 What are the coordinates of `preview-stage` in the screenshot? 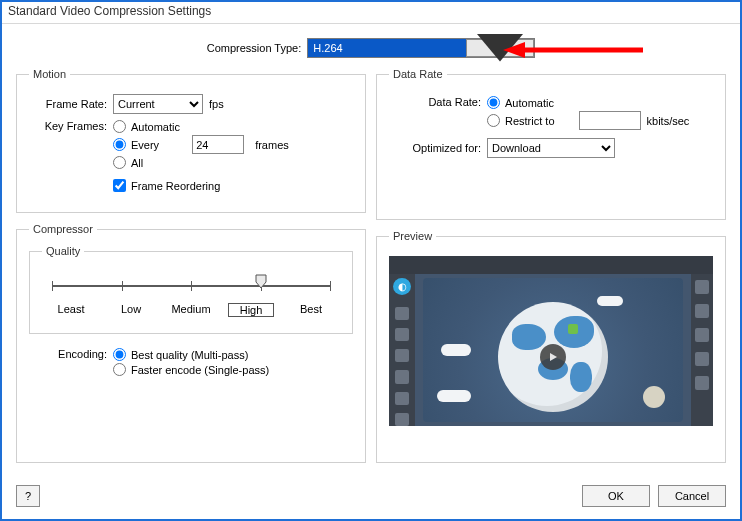 It's located at (553, 350).